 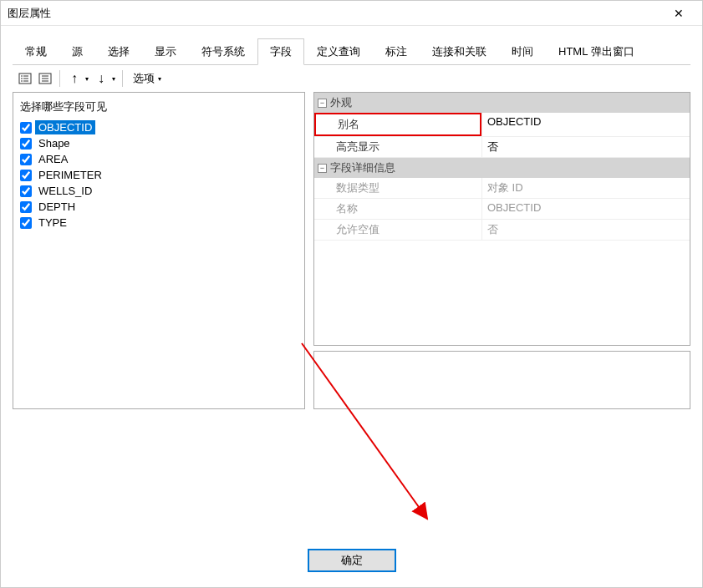 I want to click on prop-label: 数据类型, so click(x=398, y=188).